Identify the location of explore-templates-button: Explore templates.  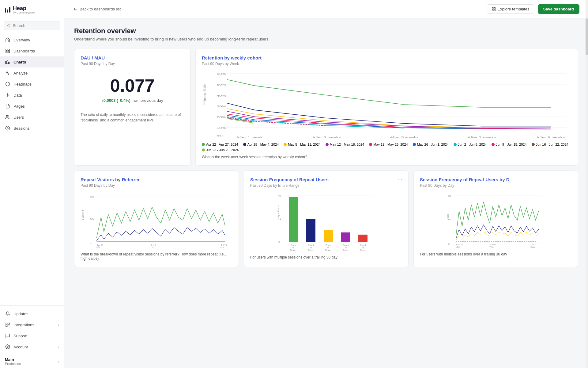
(511, 9).